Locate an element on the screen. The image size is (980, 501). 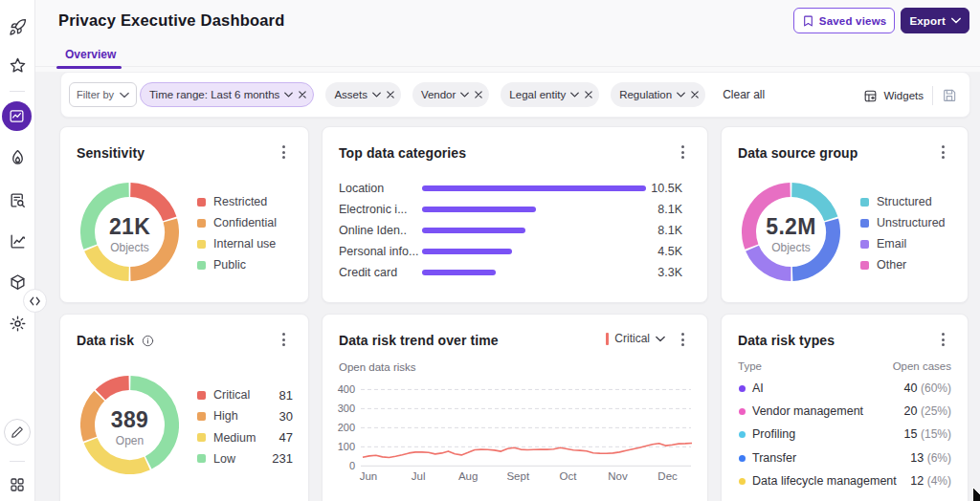
pencil-icon is located at coordinates (17, 432).